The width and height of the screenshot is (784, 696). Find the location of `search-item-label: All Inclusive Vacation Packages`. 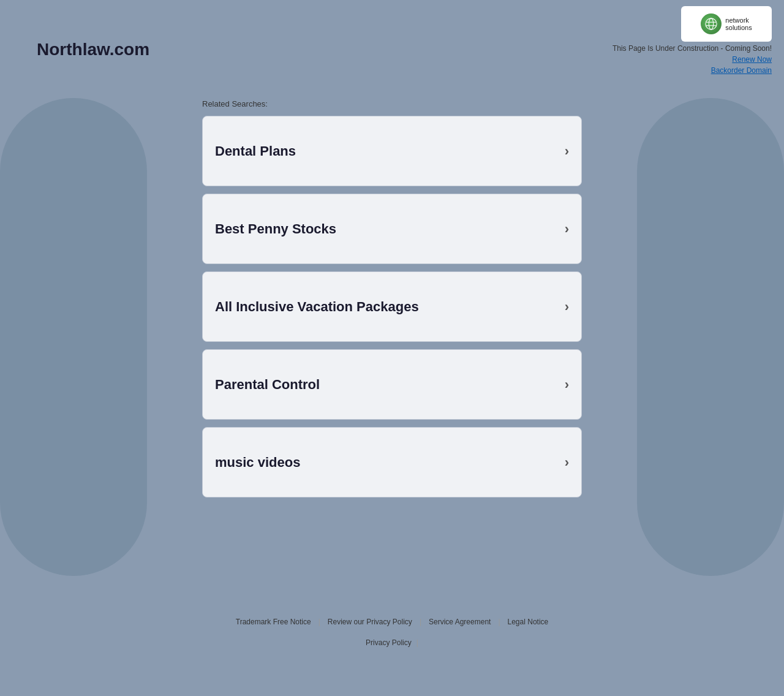

search-item-label: All Inclusive Vacation Packages is located at coordinates (317, 307).